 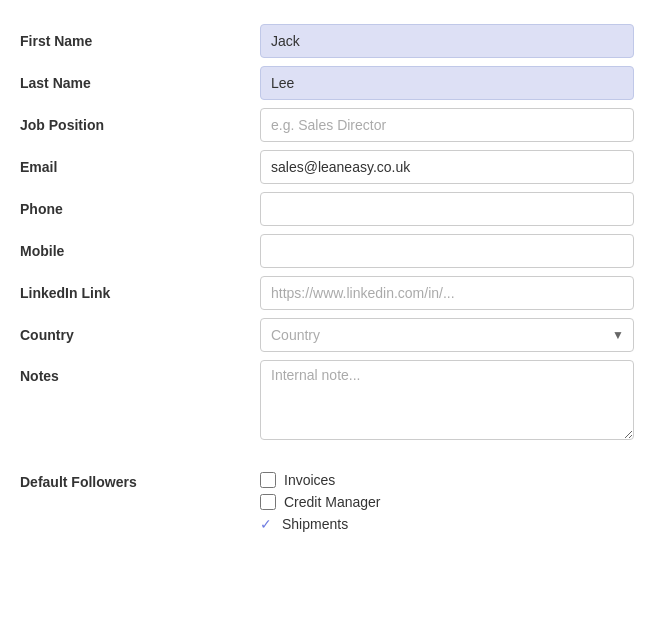 What do you see at coordinates (447, 335) in the screenshot?
I see `country-field: Country United States United Kingdom Can…` at bounding box center [447, 335].